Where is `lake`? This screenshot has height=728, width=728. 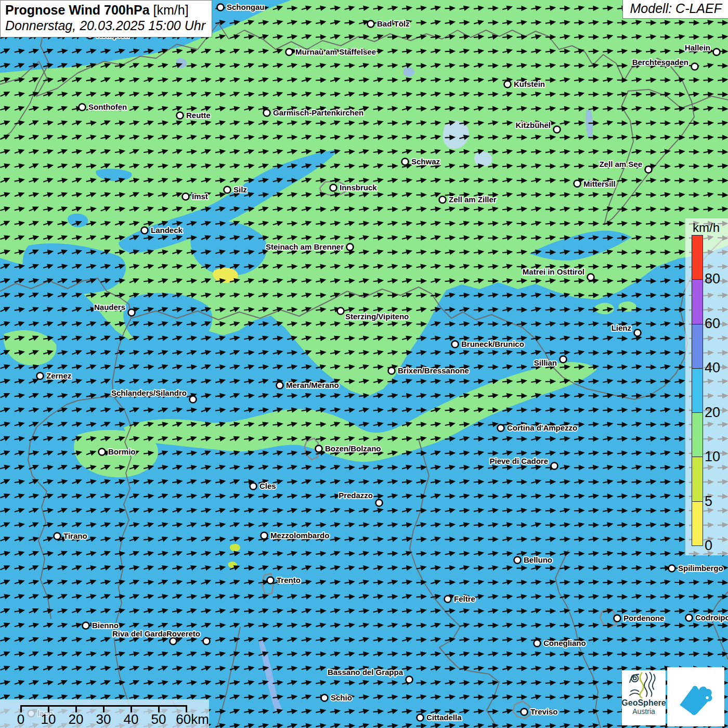 lake is located at coordinates (409, 72).